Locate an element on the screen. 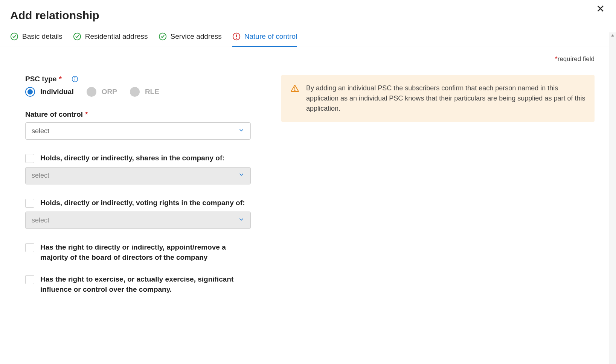 This screenshot has height=364, width=616. tab-label: Basic details is located at coordinates (42, 37).